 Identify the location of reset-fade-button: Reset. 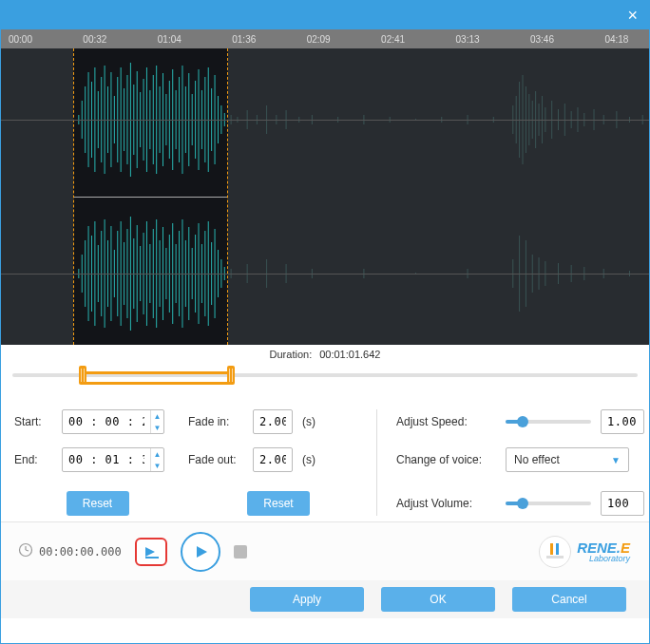
(278, 503).